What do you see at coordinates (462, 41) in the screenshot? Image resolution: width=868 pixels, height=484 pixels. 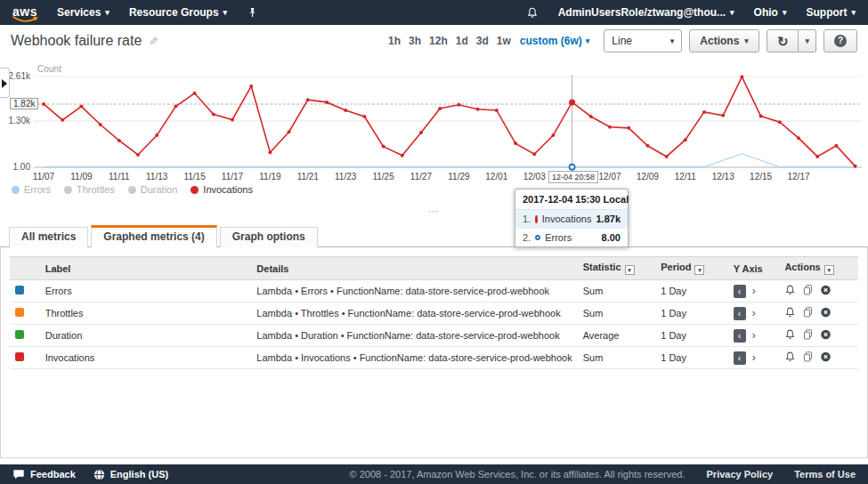 I see `time-range-1d: 1d` at bounding box center [462, 41].